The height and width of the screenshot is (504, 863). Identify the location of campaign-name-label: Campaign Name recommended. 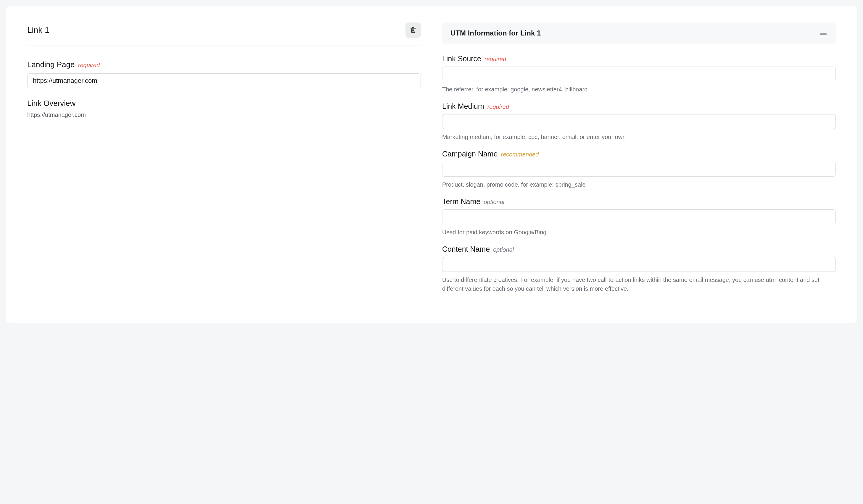
(639, 154).